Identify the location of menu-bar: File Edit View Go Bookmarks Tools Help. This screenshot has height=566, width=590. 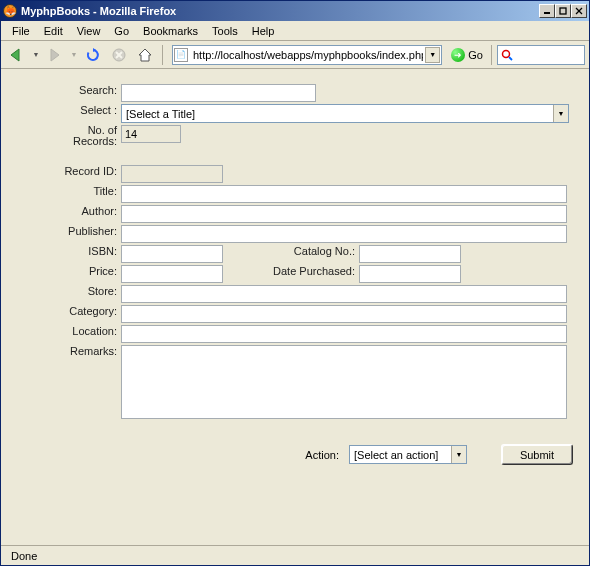
(295, 31).